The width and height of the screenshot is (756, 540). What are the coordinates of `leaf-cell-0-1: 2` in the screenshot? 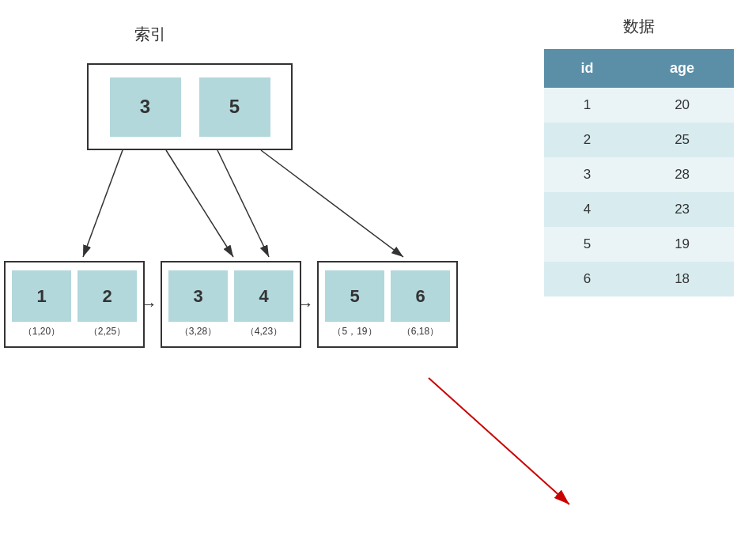 It's located at (108, 296).